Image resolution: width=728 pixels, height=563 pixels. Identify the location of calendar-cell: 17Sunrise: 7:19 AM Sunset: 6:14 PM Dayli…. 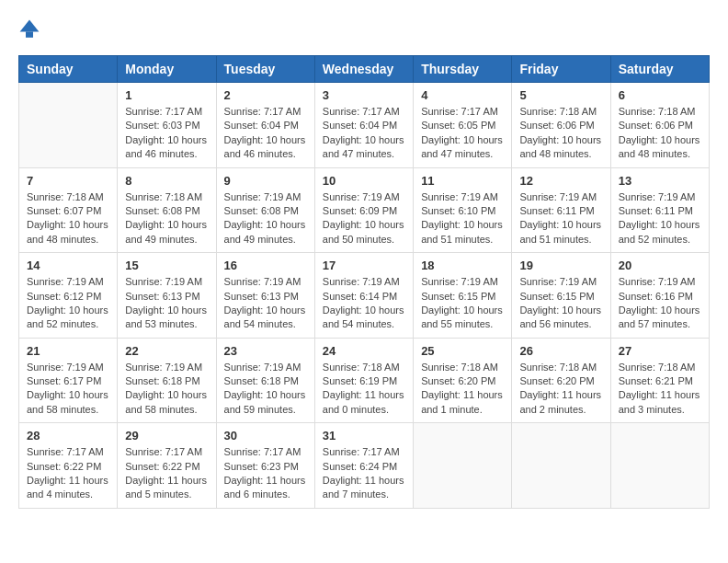
(364, 296).